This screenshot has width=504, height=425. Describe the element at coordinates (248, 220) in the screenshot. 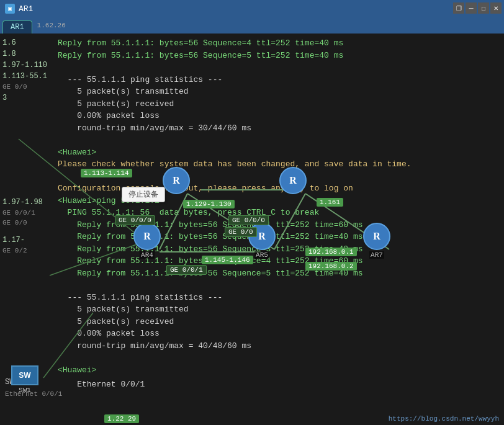

I see `tag-ge000-2: GE 0/0/0` at that location.